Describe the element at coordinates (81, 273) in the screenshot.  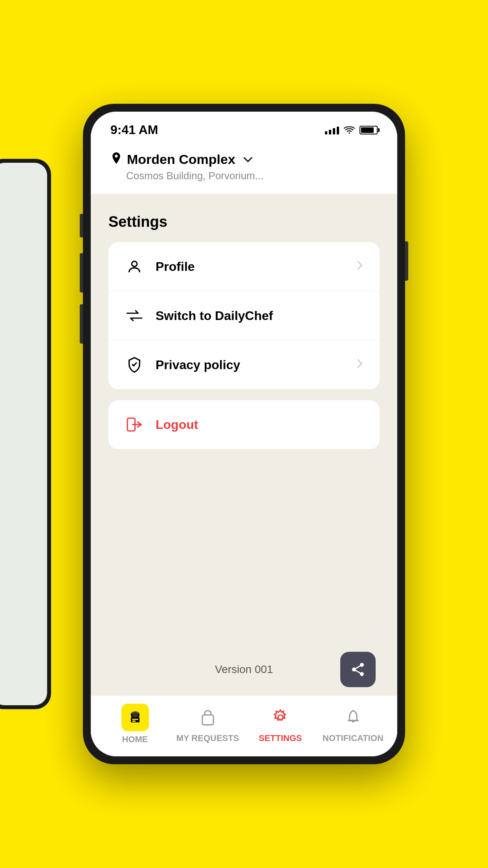
I see `volume-up-button` at that location.